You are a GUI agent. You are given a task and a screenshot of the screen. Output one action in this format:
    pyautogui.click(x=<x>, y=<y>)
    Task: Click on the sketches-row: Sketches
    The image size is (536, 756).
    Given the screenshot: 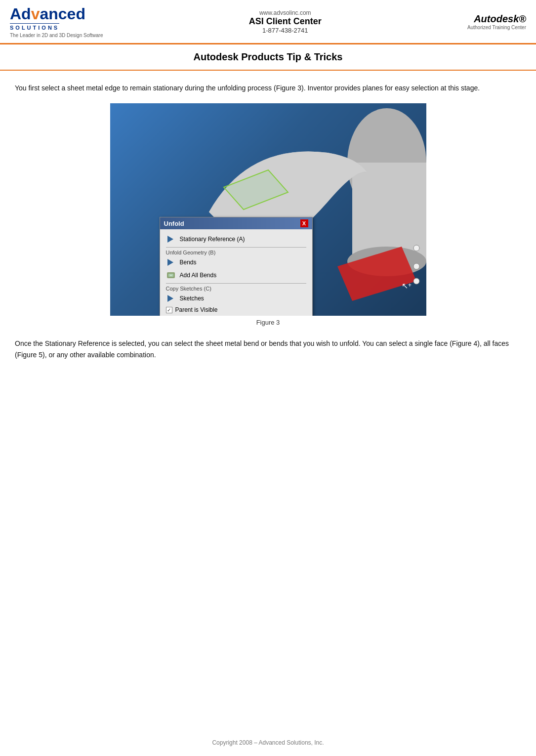 What is the action you would take?
    pyautogui.click(x=236, y=298)
    